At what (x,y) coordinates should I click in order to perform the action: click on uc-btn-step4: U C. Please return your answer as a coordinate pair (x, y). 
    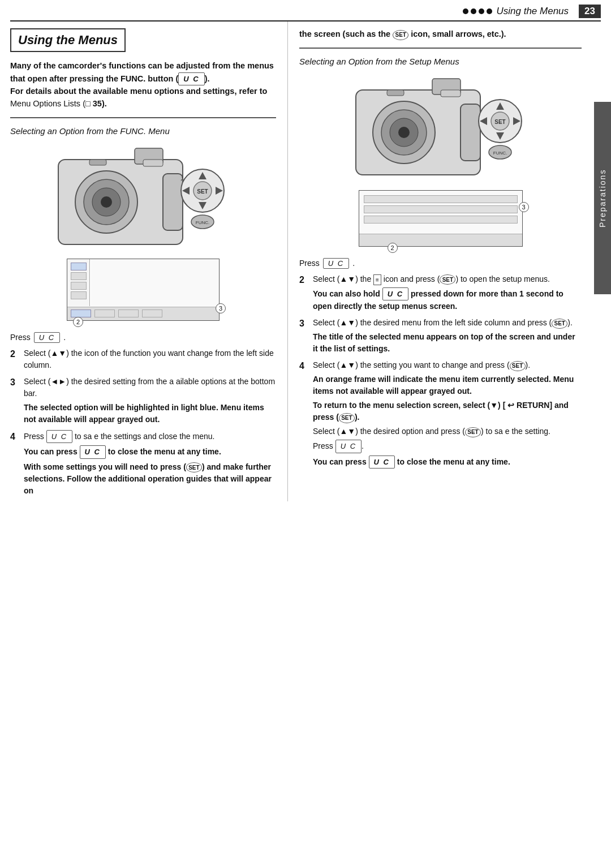
    Looking at the image, I should click on (59, 437).